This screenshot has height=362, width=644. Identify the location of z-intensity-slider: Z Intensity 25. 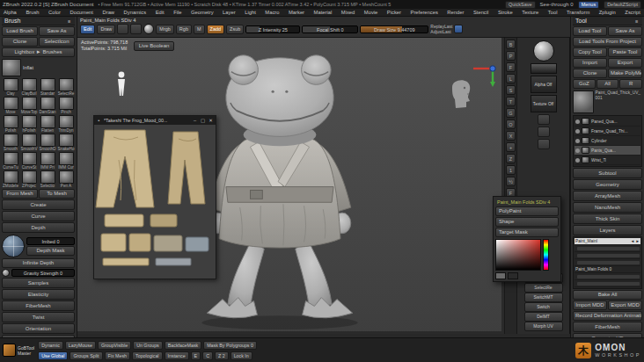
(273, 30).